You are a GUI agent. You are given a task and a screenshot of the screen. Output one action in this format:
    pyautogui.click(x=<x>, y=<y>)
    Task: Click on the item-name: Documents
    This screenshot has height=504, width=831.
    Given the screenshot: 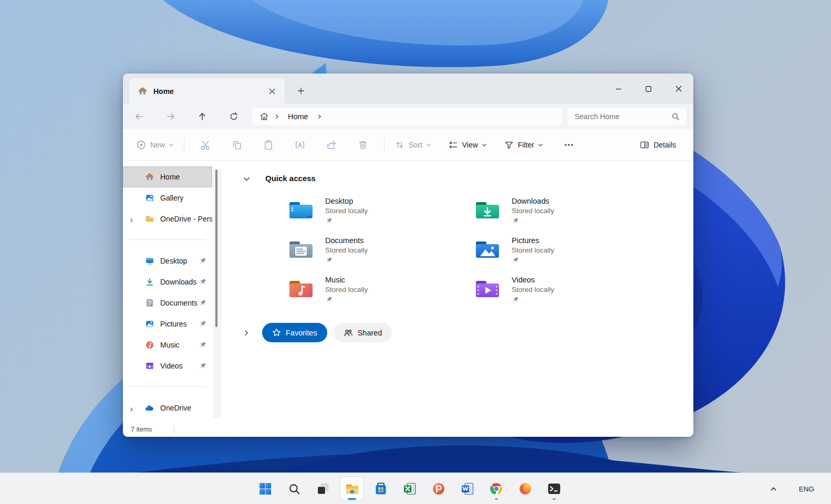 What is the action you would take?
    pyautogui.click(x=347, y=240)
    